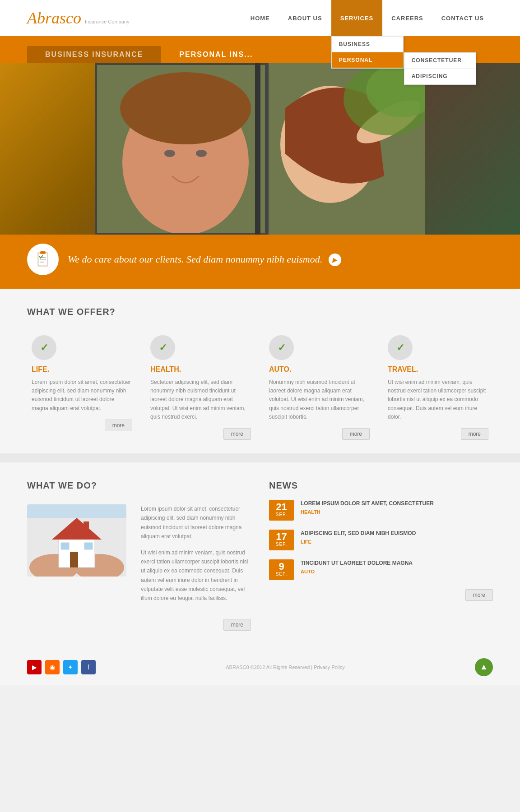  I want to click on social-icons: ▶ ◉ ✦ f, so click(61, 667).